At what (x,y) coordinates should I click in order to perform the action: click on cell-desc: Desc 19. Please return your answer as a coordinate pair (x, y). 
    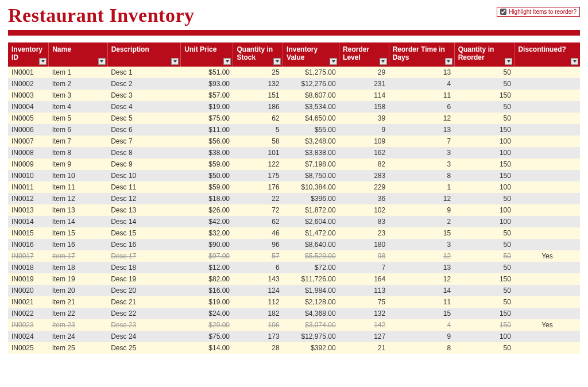
    Looking at the image, I should click on (144, 279).